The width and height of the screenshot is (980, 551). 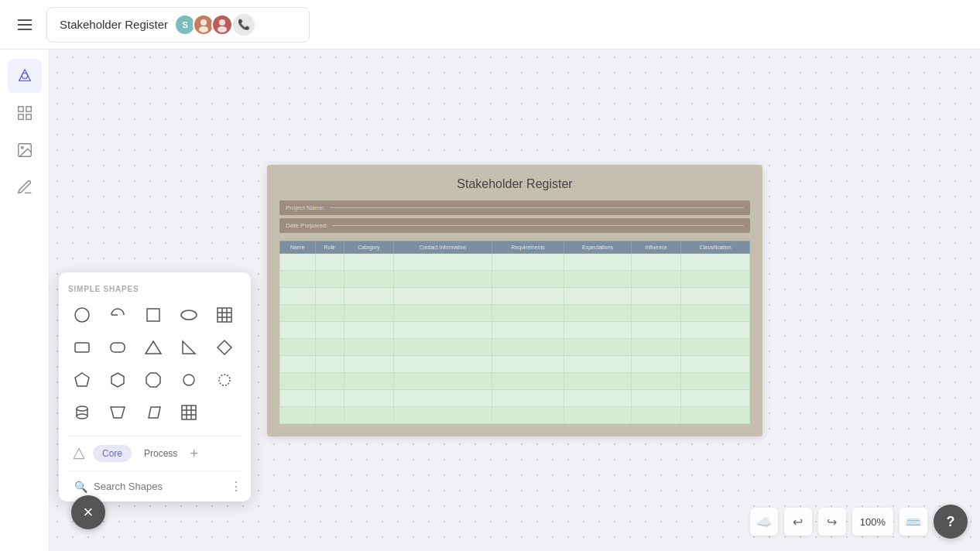 I want to click on shape-diamond, so click(x=224, y=347).